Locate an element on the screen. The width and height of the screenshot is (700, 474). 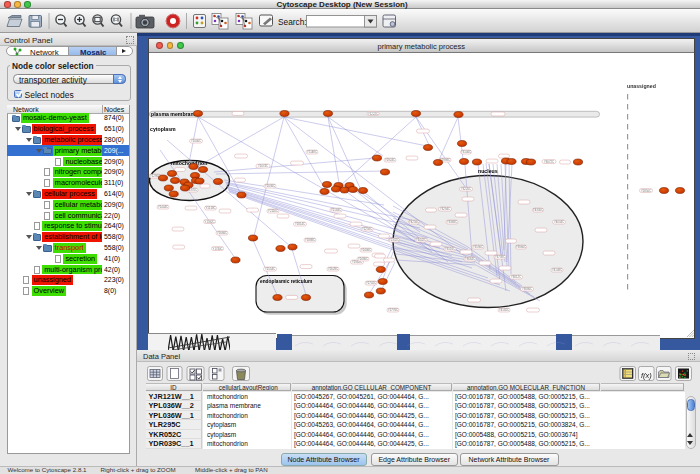
svg-text: Y3368C is located at coordinates (452, 222).